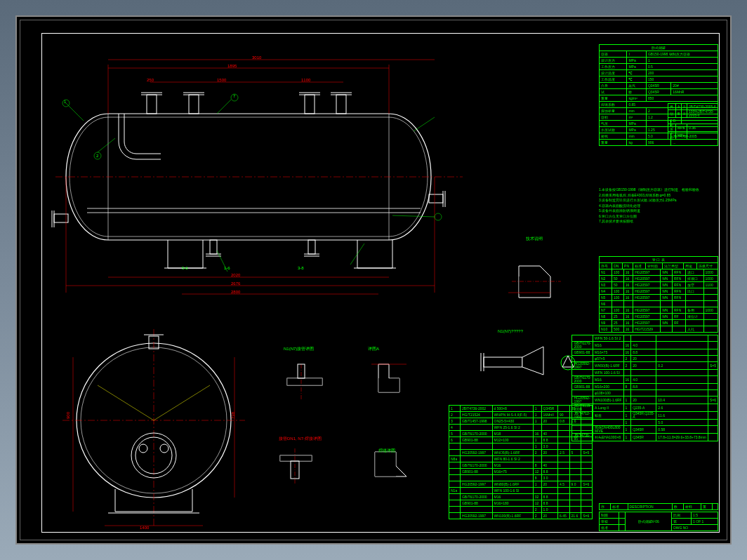 This screenshot has height=560, width=747. What do you see at coordinates (658, 206) in the screenshot?
I see `notes-block: 1.本设备按GB150-1998《钢制压力容器》进行制造、检验和验收 2.焊接采…` at bounding box center [658, 206].